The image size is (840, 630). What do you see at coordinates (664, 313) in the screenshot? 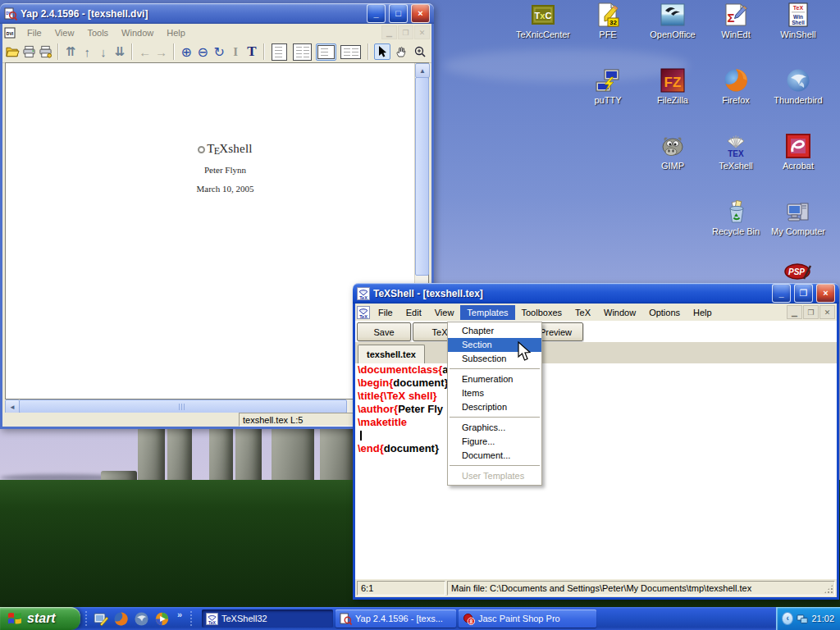
I see `texshell-menu-options: Options` at bounding box center [664, 313].